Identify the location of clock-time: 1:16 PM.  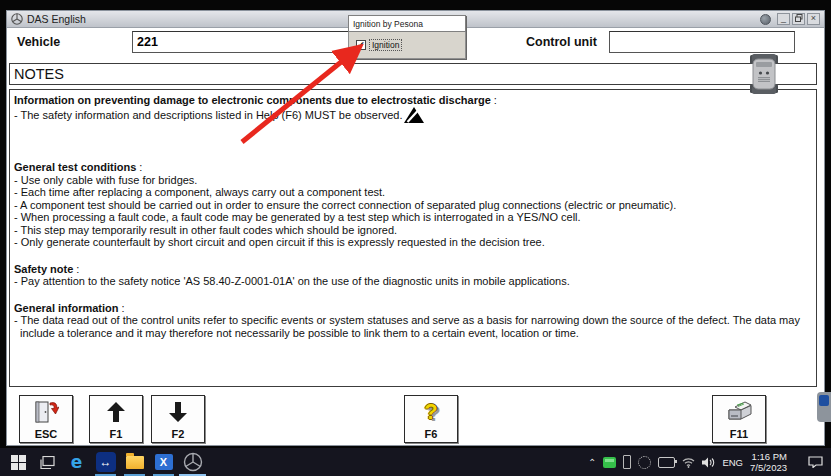
(768, 456).